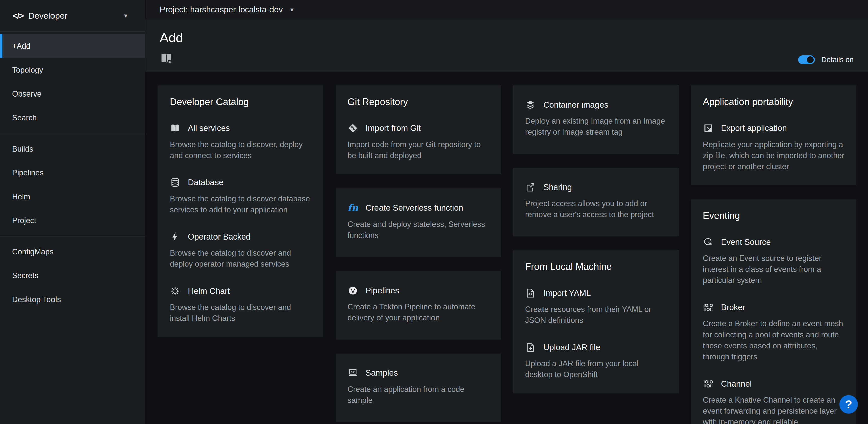 This screenshot has height=424, width=868. What do you see at coordinates (72, 70) in the screenshot?
I see `sidebar-item-topology: Topology` at bounding box center [72, 70].